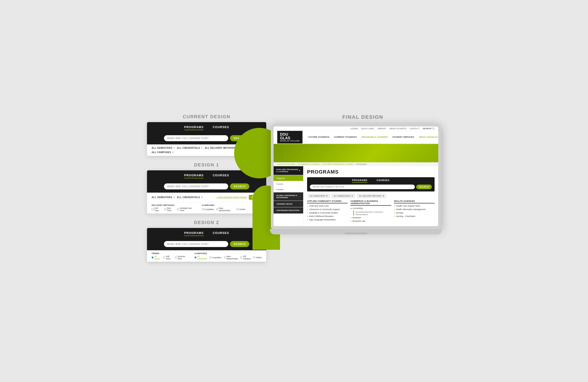  I want to click on plus-icon: +, so click(395, 210).